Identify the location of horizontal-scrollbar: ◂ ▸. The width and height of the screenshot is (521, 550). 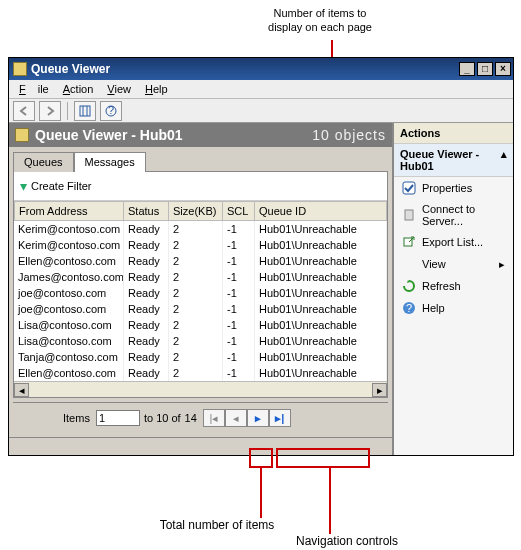
(200, 389).